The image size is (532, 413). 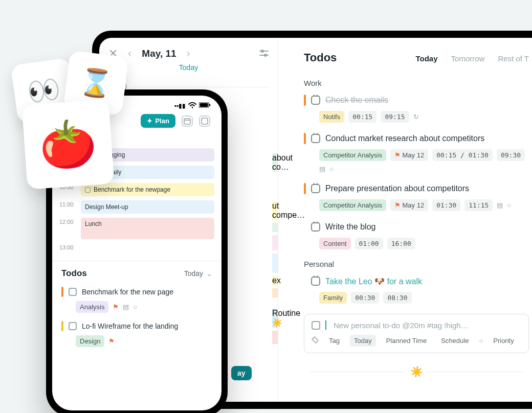 I want to click on todo-title: Conduct market research about competitor…, so click(x=405, y=139).